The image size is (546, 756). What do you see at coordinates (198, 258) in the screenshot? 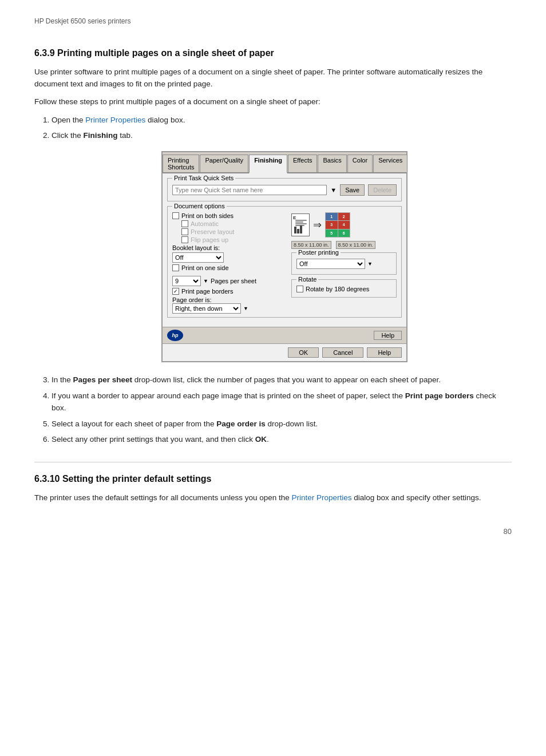
I see `booklet-select: Off` at bounding box center [198, 258].